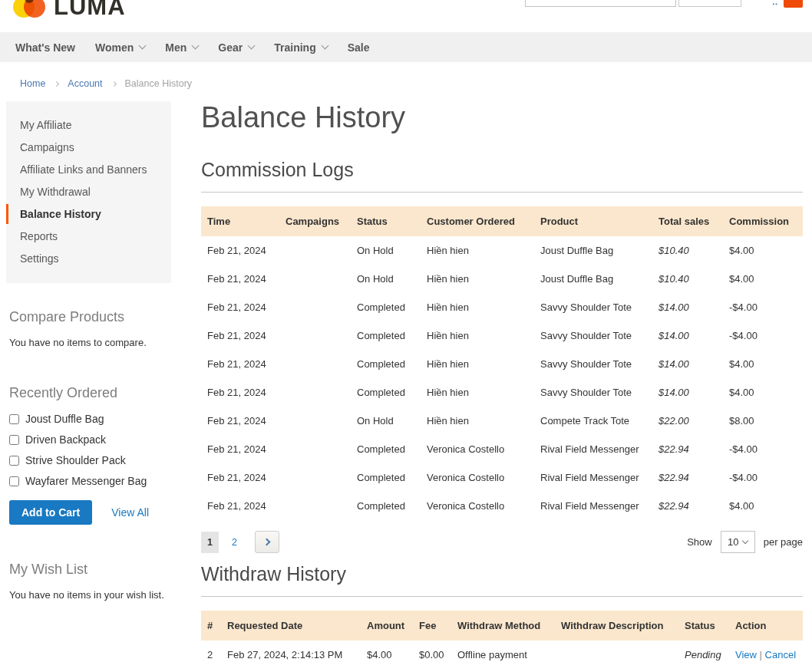 This screenshot has height=672, width=812. What do you see at coordinates (89, 192) in the screenshot?
I see `sidebar-item-my-withdrawal: My Withdrawal` at bounding box center [89, 192].